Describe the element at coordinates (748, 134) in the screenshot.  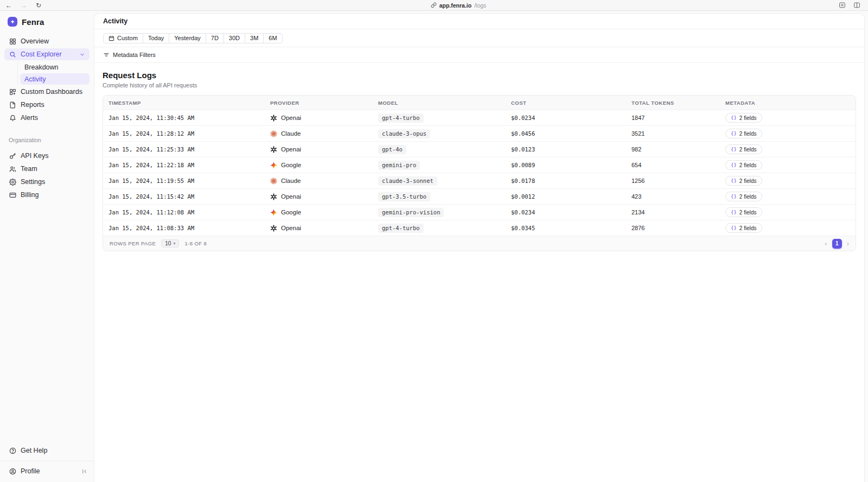
I see `metadata-fields-label: 2 fields` at that location.